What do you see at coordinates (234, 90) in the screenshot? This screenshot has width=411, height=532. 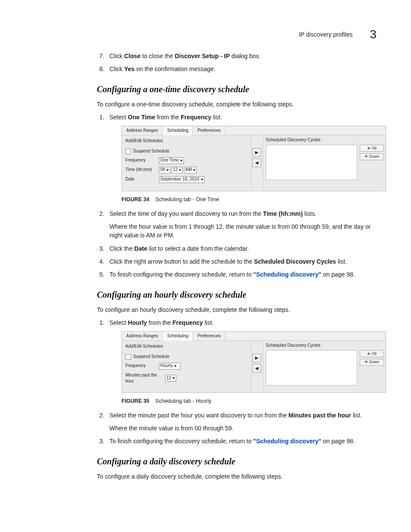 I see `section1-title: Configuring a one-time discovery schedul…` at bounding box center [234, 90].